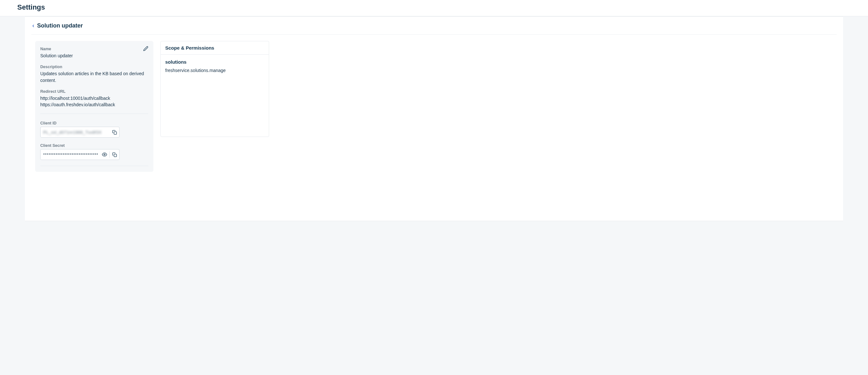 This screenshot has height=375, width=868. What do you see at coordinates (94, 105) in the screenshot?
I see `redirect-url-value-2: https://oauth.freshdev.io/auth/callback` at bounding box center [94, 105].